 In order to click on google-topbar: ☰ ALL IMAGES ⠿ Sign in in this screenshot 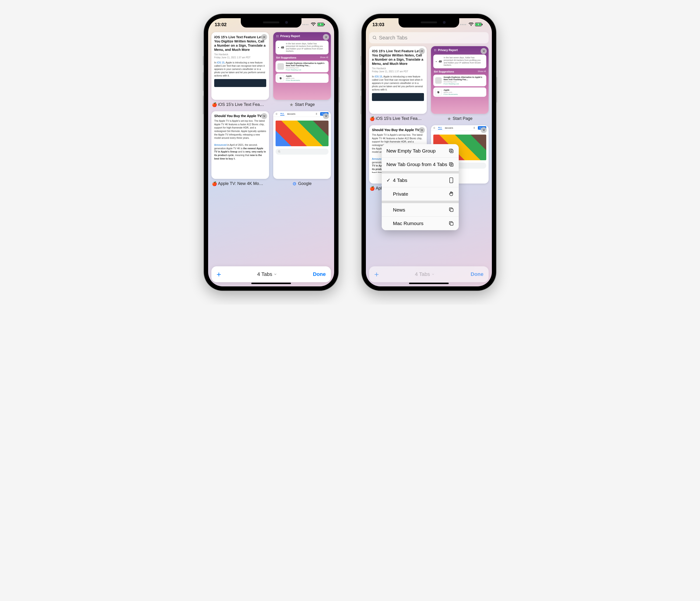, I will do `click(460, 128)`.